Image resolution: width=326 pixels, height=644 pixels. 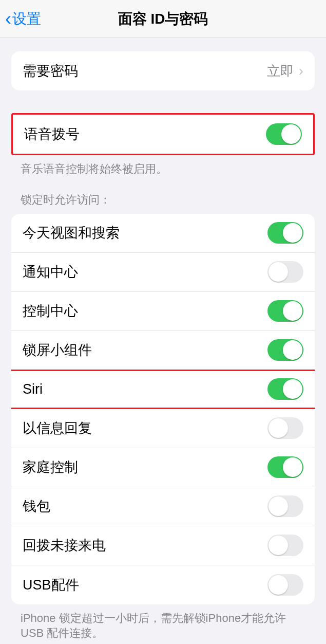 What do you see at coordinates (163, 71) in the screenshot?
I see `passcode-group: 需要密码 立即 ›` at bounding box center [163, 71].